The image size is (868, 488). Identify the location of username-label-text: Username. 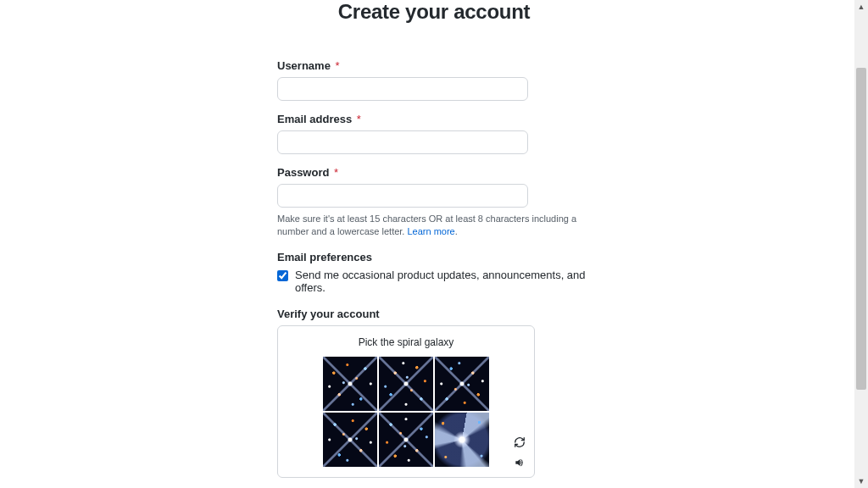
(303, 66).